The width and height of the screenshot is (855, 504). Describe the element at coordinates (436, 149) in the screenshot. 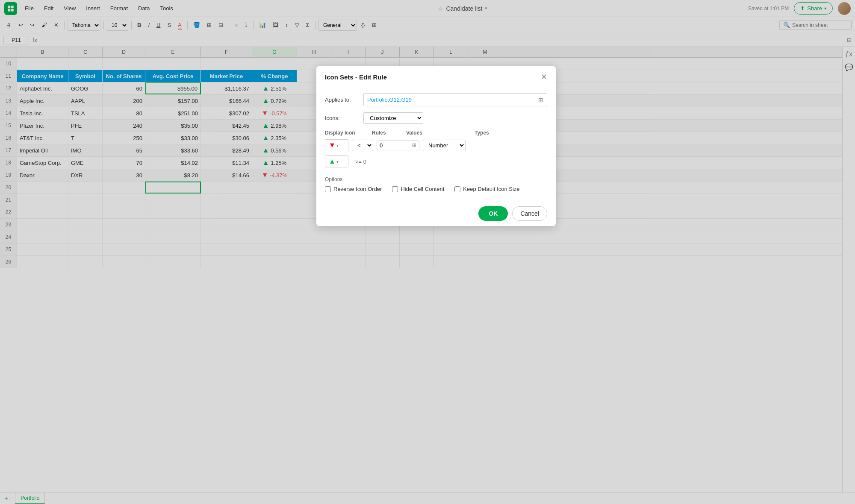

I see `rules-section: Display Icon Rules Values Types ▼ ▾ <` at that location.